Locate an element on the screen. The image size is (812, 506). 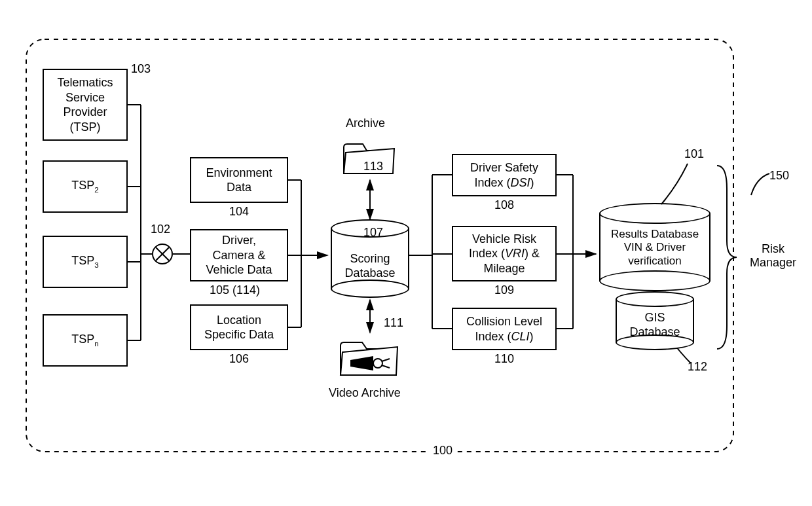
tsp3-sub: 3 is located at coordinates (97, 264).